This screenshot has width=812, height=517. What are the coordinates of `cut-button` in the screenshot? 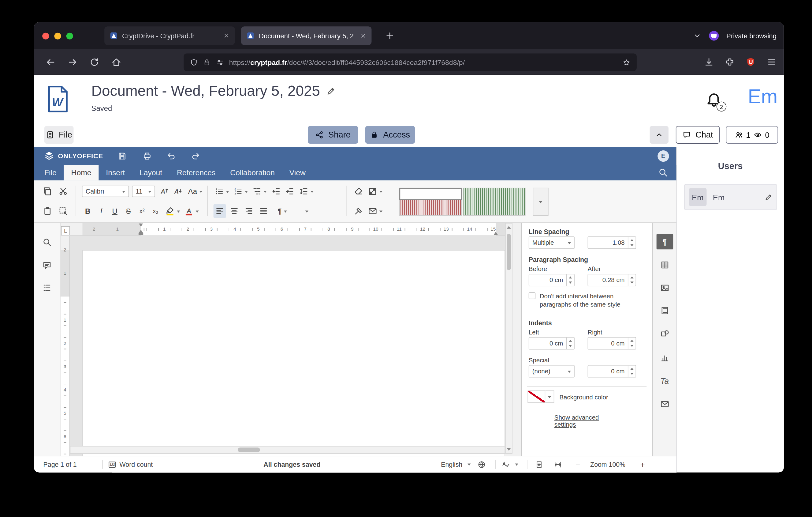 It's located at (63, 191).